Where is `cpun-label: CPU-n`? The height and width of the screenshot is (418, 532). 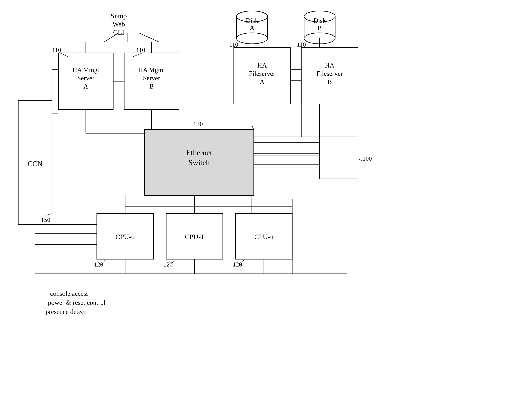
cpun-label: CPU-n is located at coordinates (264, 237).